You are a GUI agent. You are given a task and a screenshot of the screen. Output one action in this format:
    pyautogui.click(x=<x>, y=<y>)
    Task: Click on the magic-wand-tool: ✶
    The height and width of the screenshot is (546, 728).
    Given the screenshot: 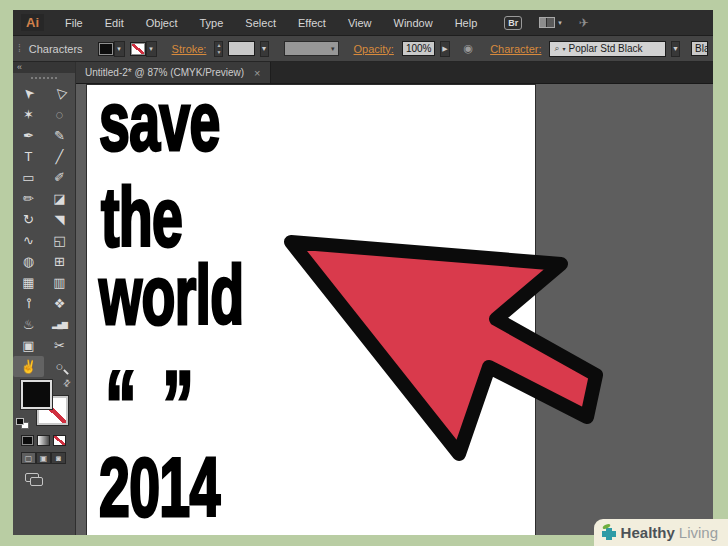 What is the action you would take?
    pyautogui.click(x=28, y=114)
    